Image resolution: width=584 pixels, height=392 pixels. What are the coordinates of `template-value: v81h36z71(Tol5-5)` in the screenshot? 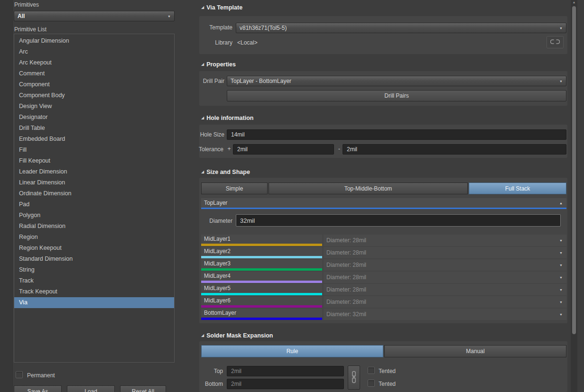 It's located at (263, 28).